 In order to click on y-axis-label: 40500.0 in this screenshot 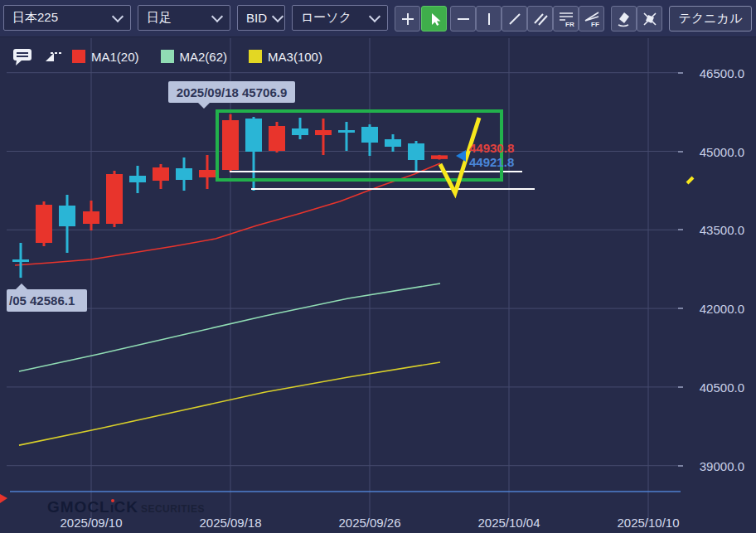, I will do `click(722, 388)`.